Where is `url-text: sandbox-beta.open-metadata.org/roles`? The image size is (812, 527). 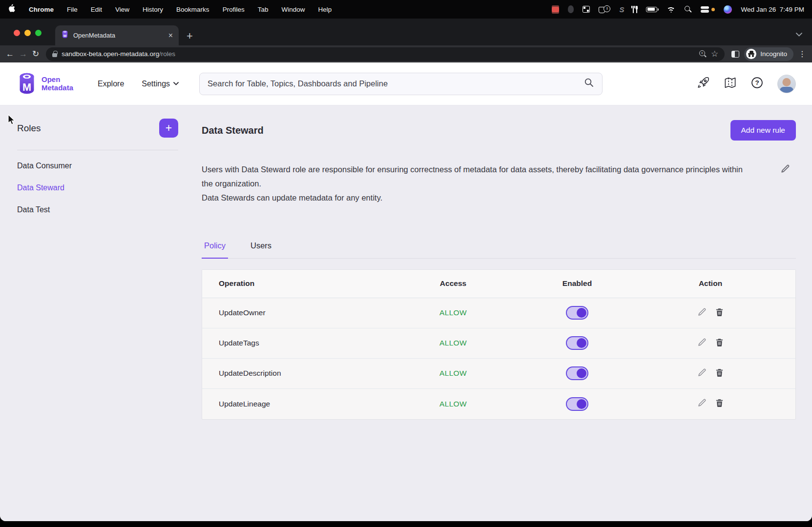
url-text: sandbox-beta.open-metadata.org/roles is located at coordinates (378, 54).